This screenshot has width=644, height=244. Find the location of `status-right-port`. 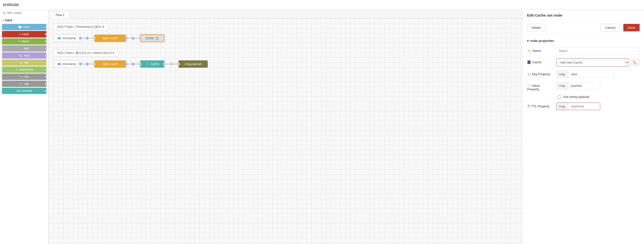

status-right-port is located at coordinates (46, 42).